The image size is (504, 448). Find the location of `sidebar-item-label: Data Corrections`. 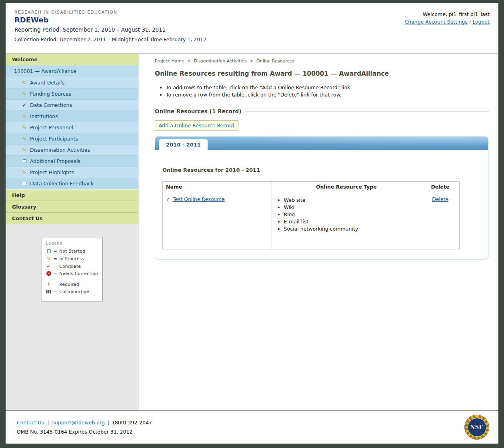

sidebar-item-label: Data Corrections is located at coordinates (51, 105).